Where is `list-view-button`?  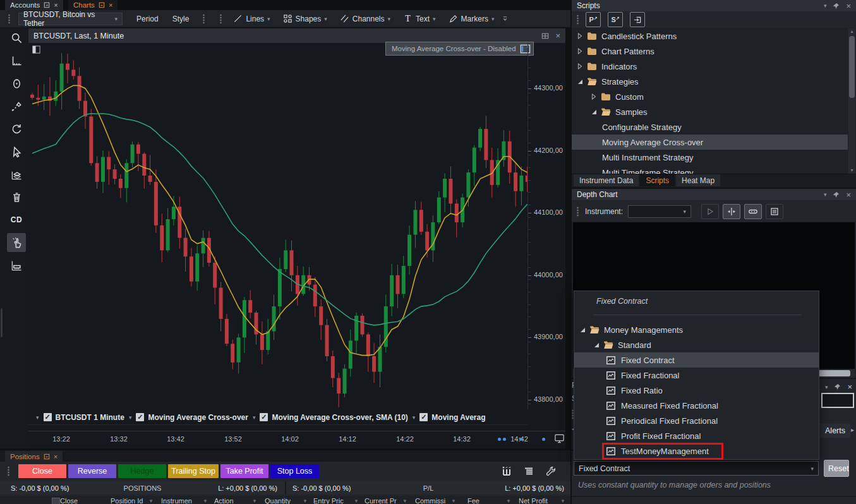 list-view-button is located at coordinates (775, 212).